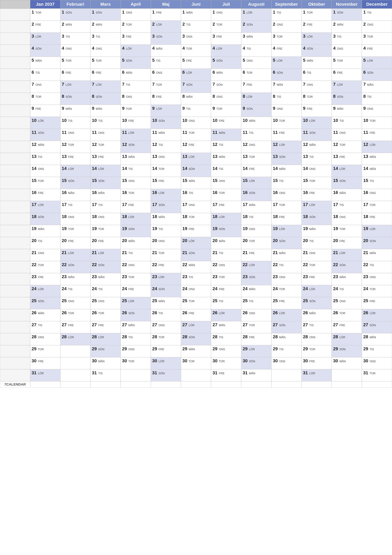 The width and height of the screenshot is (392, 555). Describe the element at coordinates (166, 207) in the screenshot. I see `day-cell-maj-17: 17 SÖN` at that location.